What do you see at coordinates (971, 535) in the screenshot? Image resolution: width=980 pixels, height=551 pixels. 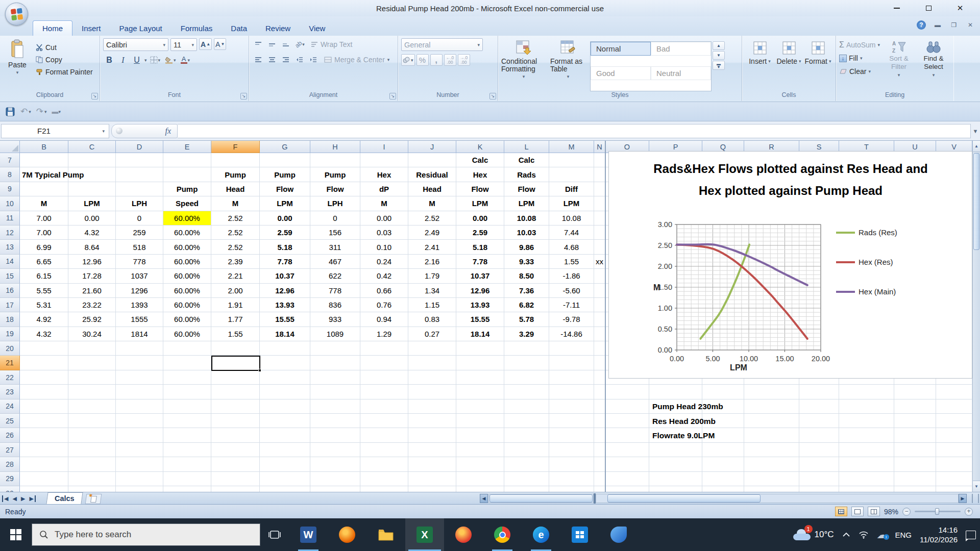 I see `action-center-icon` at bounding box center [971, 535].